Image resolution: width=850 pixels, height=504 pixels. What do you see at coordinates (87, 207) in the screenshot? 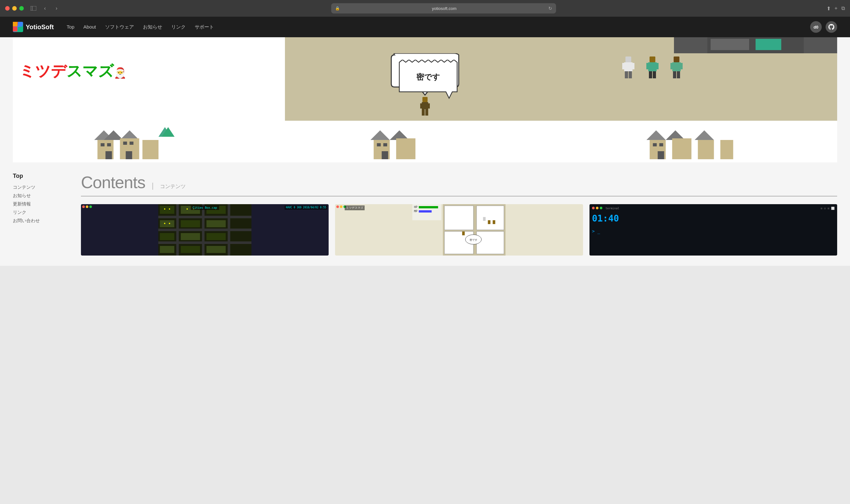
I see `card-cities-traffic` at bounding box center [87, 207].